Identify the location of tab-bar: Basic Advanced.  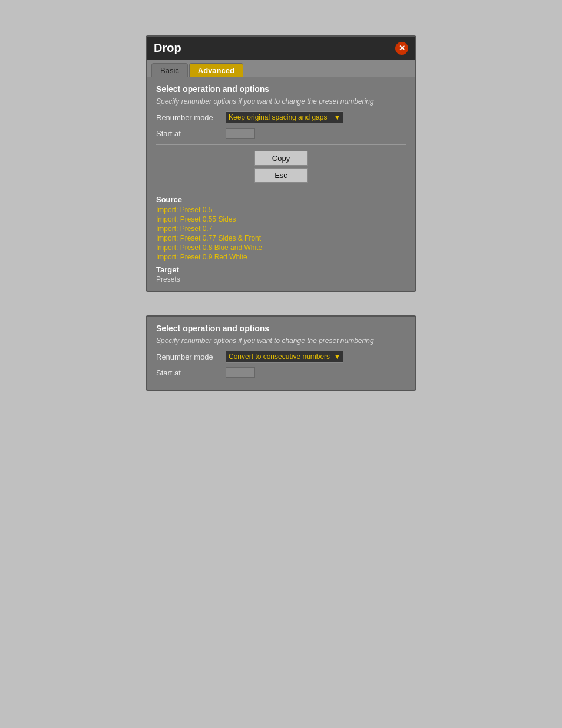
(281, 68).